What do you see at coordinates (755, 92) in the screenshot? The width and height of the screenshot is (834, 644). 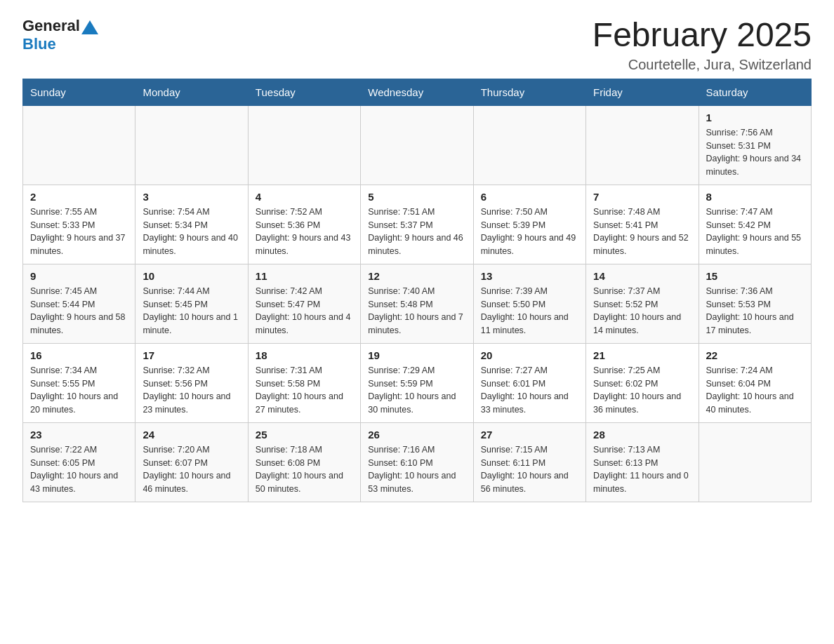 I see `weekday-header-saturday: Saturday` at bounding box center [755, 92].